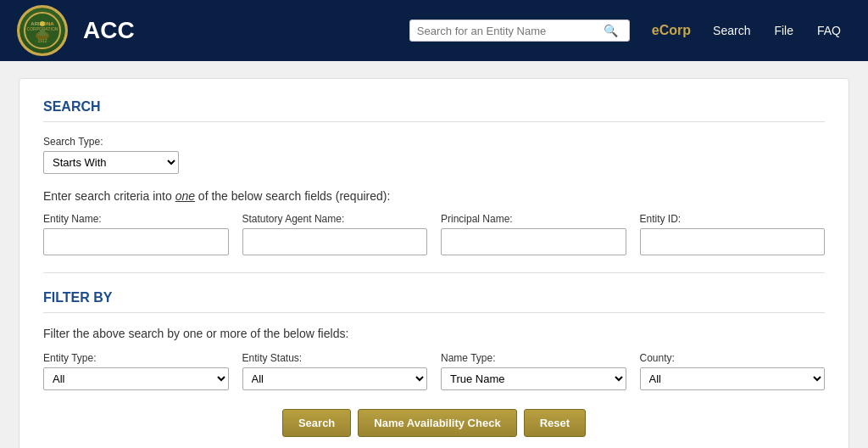 Image resolution: width=868 pixels, height=448 pixels. I want to click on logo-seal: ARIZONA CORPORATION · 1912 ·, so click(42, 31).